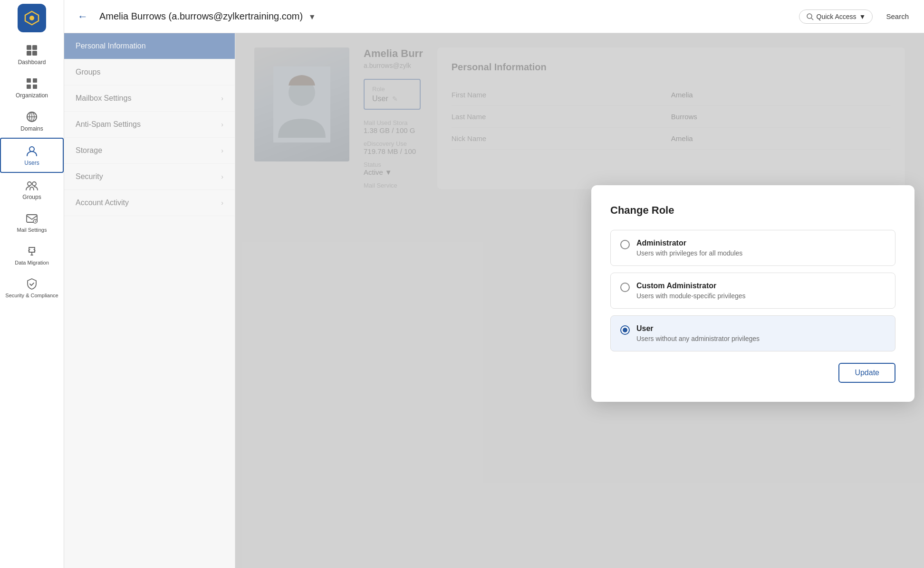  What do you see at coordinates (32, 155) in the screenshot?
I see `sidebar-item-users: Users` at bounding box center [32, 155].